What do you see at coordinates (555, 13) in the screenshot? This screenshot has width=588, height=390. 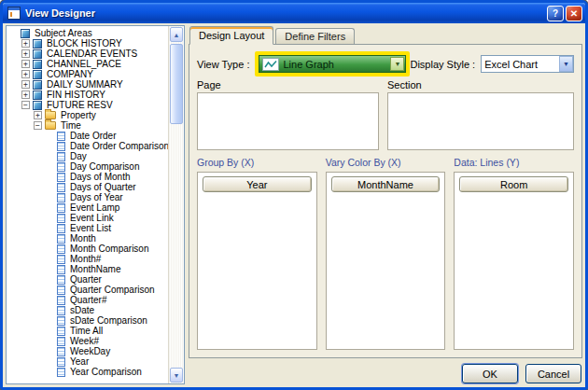 I see `help-button: ?` at bounding box center [555, 13].